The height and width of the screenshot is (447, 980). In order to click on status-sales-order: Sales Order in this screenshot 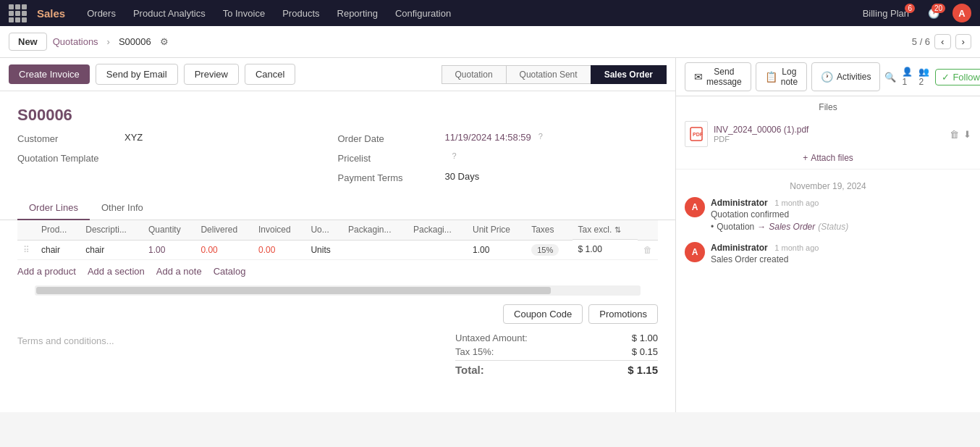, I will do `click(628, 75)`.